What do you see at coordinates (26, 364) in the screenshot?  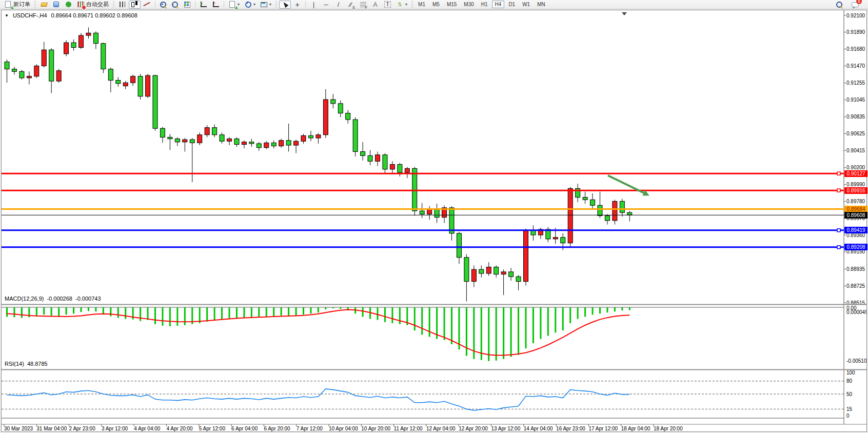 I see `rsi-indicator-label: RSI(14) 48.8785` at bounding box center [26, 364].